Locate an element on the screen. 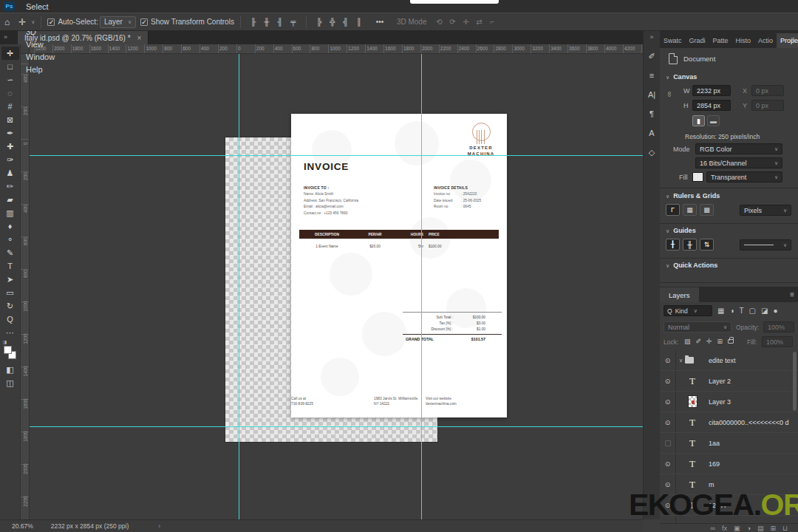 This screenshot has width=798, height=532. lock-icon: ▨ is located at coordinates (687, 341).